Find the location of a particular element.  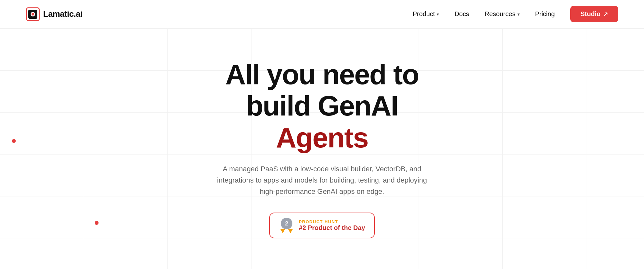

chevron-down-icon-2: ▾ is located at coordinates (518, 14).